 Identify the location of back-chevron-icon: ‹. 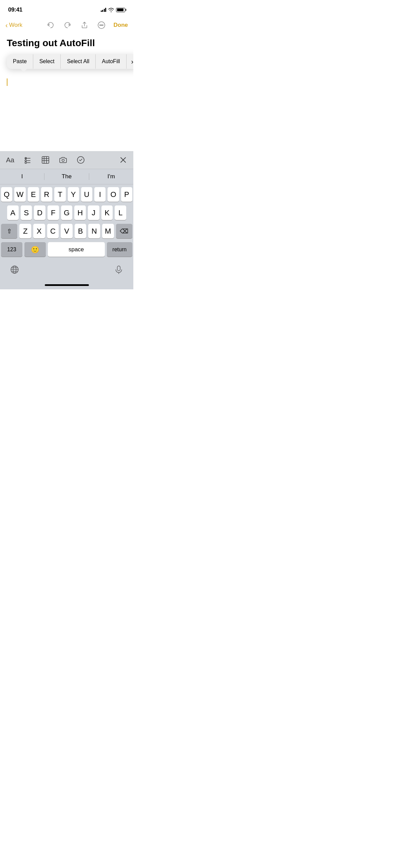
(7, 25).